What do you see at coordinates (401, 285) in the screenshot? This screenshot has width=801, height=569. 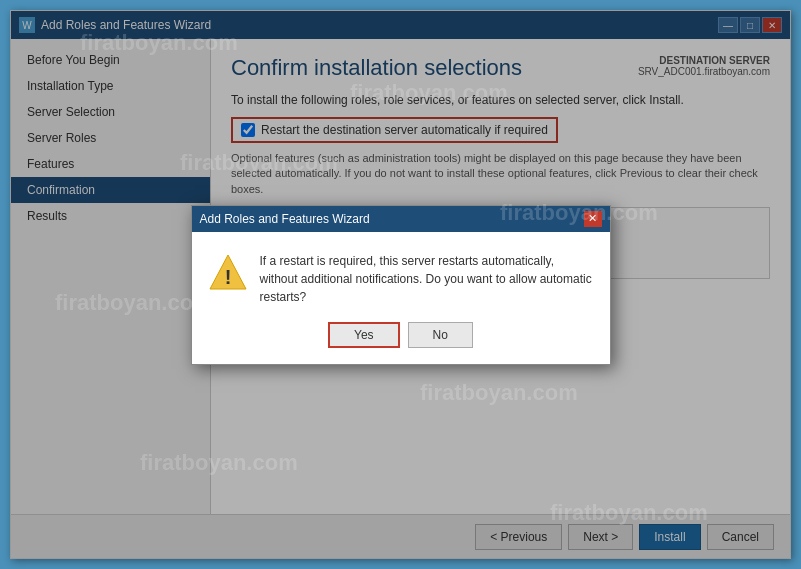 I see `modal-dialog: Add Roles and Features Wizard ✕ ! If a r…` at bounding box center [401, 285].